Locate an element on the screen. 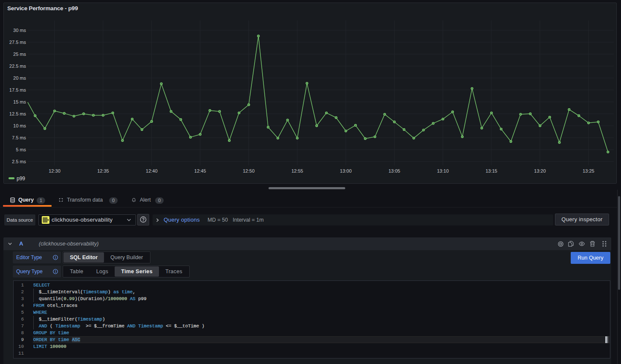  svg-text: 12:30 is located at coordinates (55, 171).